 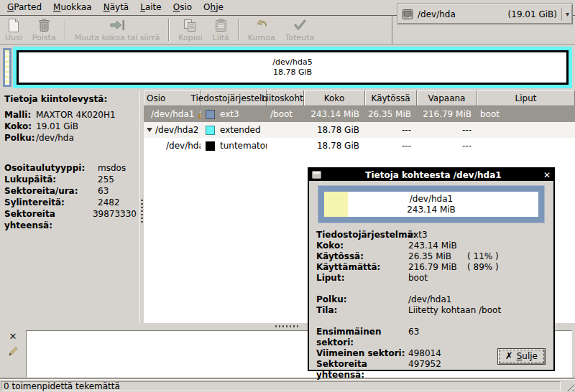 What do you see at coordinates (151, 7) in the screenshot?
I see `menu-laite: Laite` at bounding box center [151, 7].